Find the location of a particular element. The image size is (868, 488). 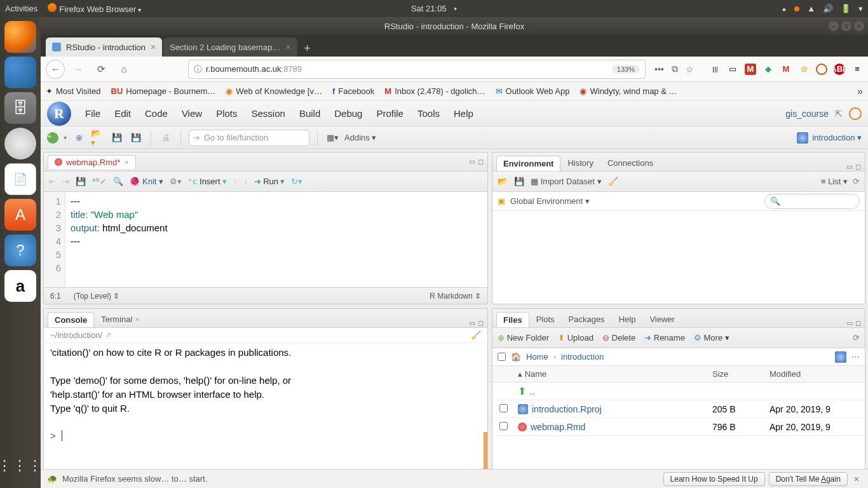

knit-button: 🧶 Knit ▾ is located at coordinates (146, 182).